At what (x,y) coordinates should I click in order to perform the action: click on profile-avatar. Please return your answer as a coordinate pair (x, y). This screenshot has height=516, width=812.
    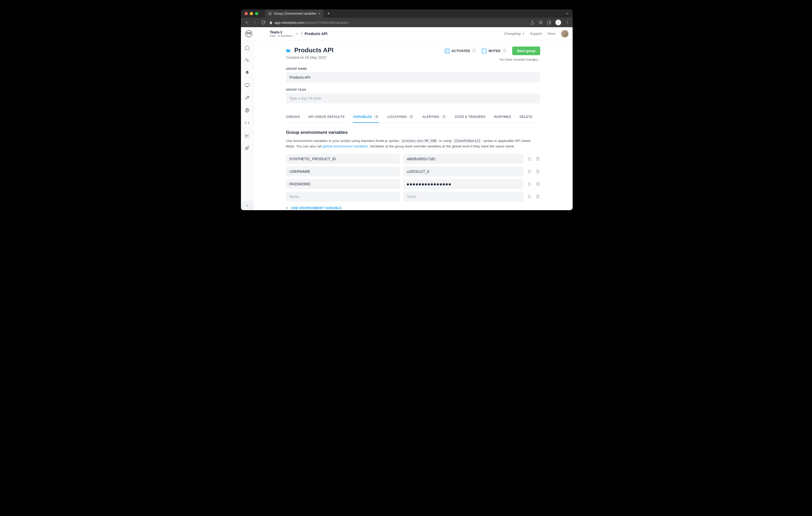
    Looking at the image, I should click on (558, 22).